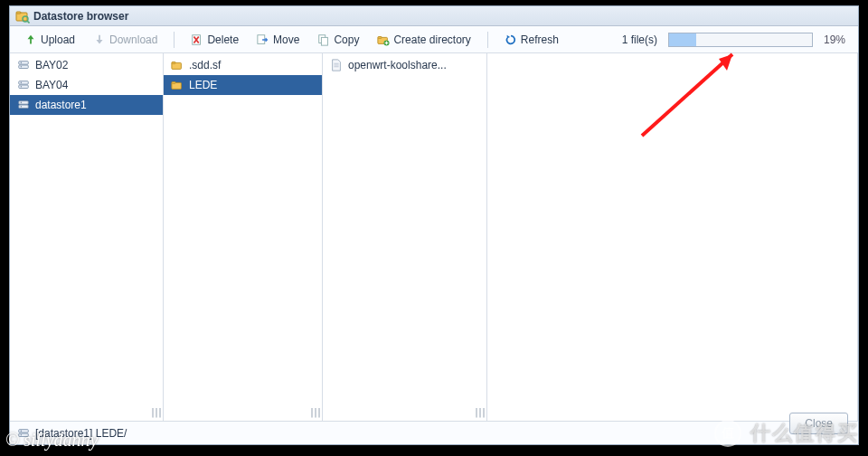 Image resolution: width=868 pixels, height=456 pixels. I want to click on copy-button: Copy, so click(338, 40).